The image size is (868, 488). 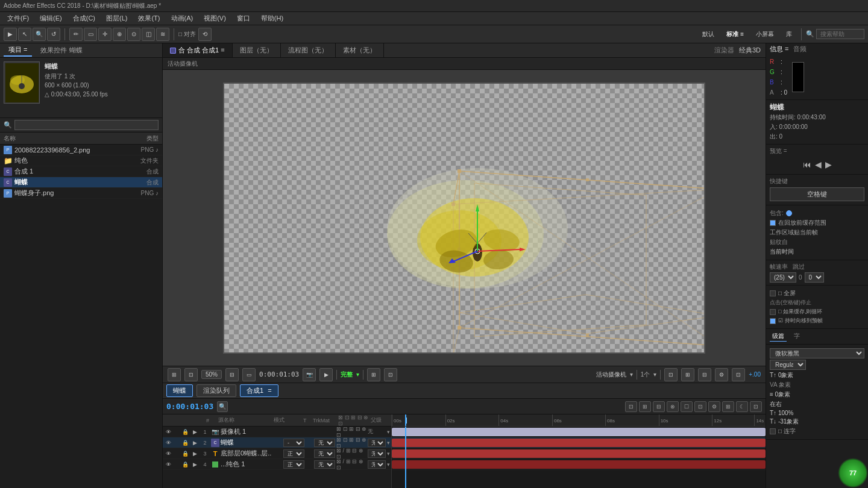 I want to click on tab-effects: 效果控件 蝴蝶, so click(x=61, y=51).